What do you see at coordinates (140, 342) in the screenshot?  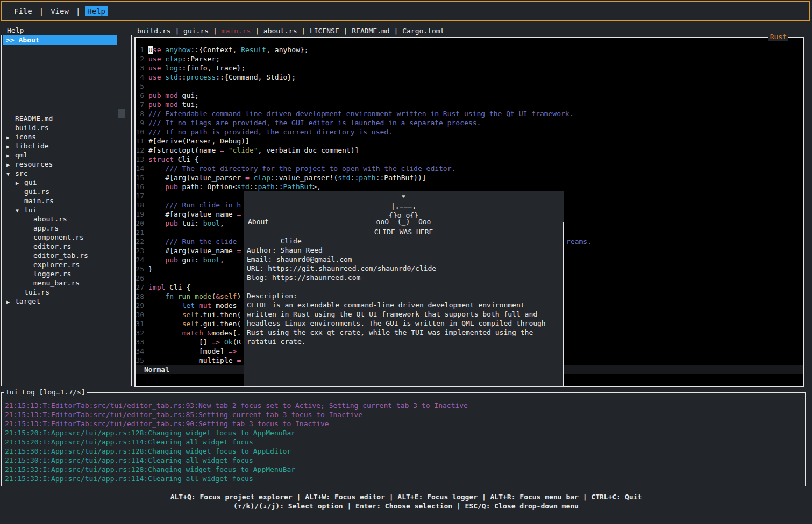 I see `line-number: 33` at bounding box center [140, 342].